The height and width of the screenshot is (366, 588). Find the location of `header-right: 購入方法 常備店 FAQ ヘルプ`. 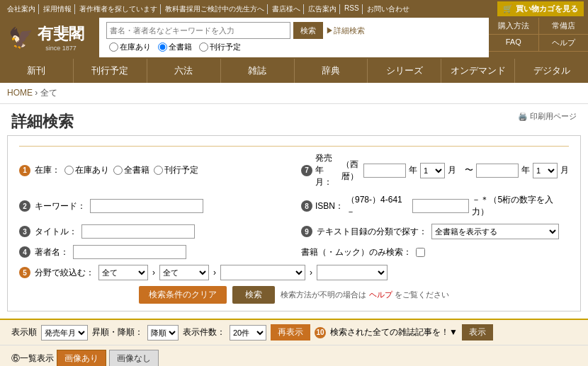

header-right: 購入方法 常備店 FAQ ヘルプ is located at coordinates (538, 38).